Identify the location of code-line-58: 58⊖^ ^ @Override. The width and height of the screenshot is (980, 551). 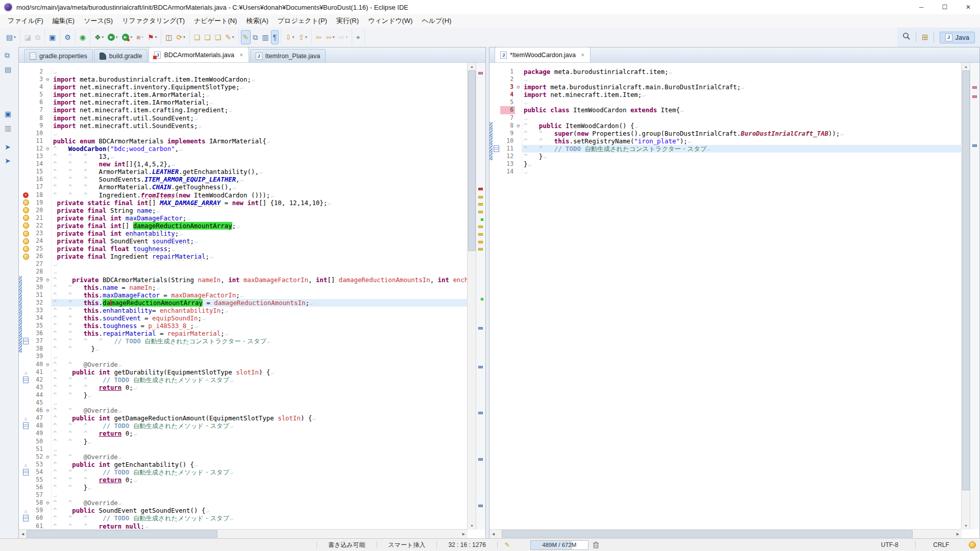
(243, 503).